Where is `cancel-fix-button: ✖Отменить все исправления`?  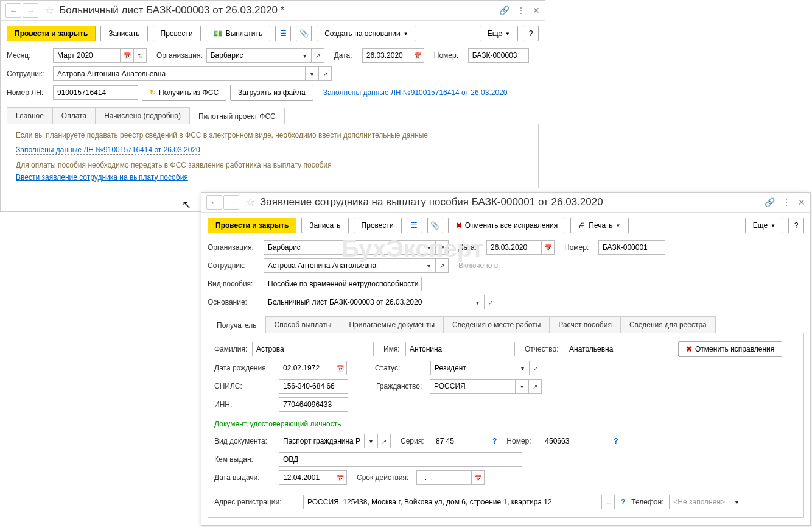 cancel-fix-button: ✖Отменить все исправления is located at coordinates (507, 225).